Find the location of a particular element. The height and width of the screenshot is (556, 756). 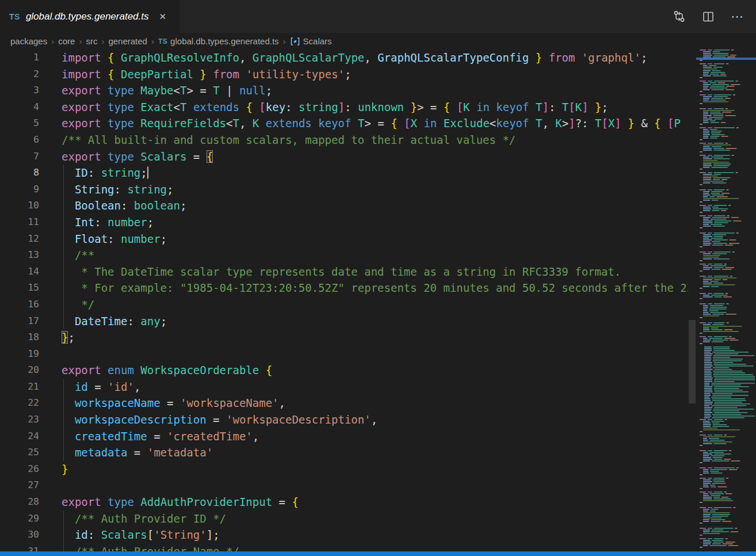

code-line: 20export enum WorkspaceOrderable { is located at coordinates (344, 371).